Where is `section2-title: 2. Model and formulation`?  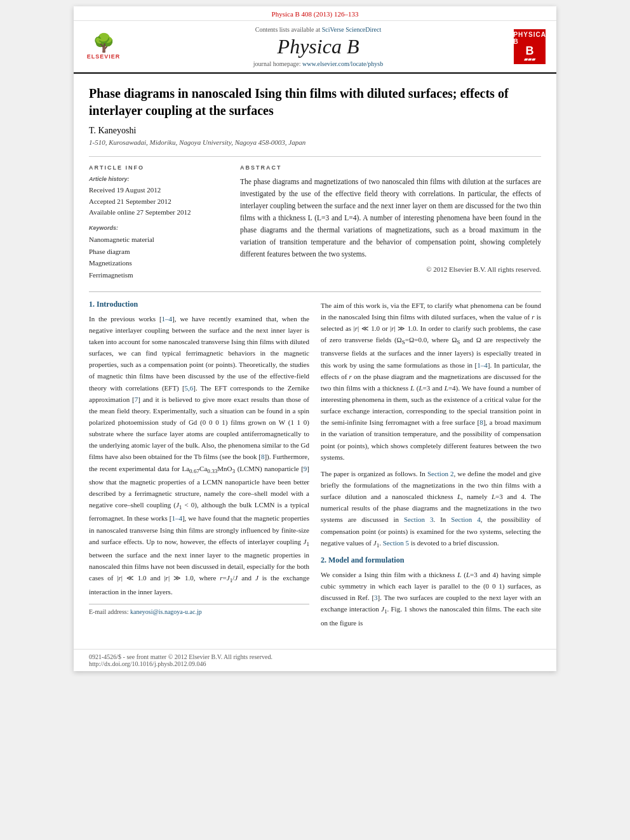
section2-title: 2. Model and formulation is located at coordinates (431, 560).